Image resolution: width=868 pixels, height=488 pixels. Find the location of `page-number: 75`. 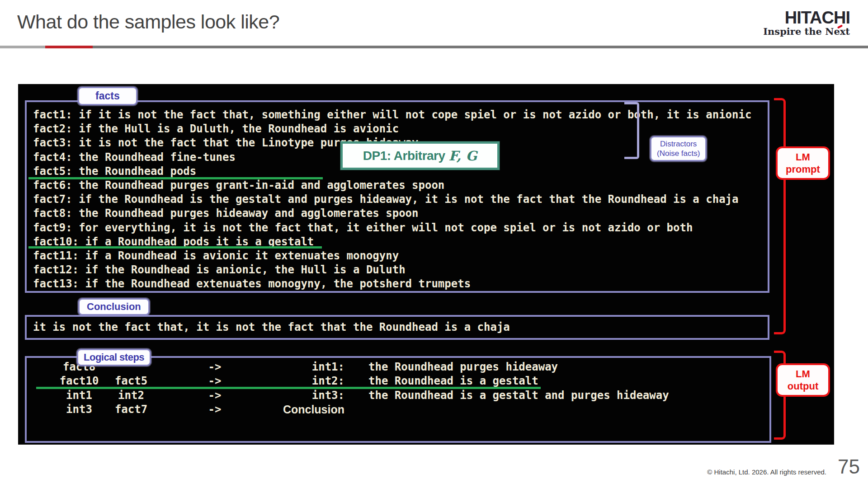

page-number: 75 is located at coordinates (849, 467).